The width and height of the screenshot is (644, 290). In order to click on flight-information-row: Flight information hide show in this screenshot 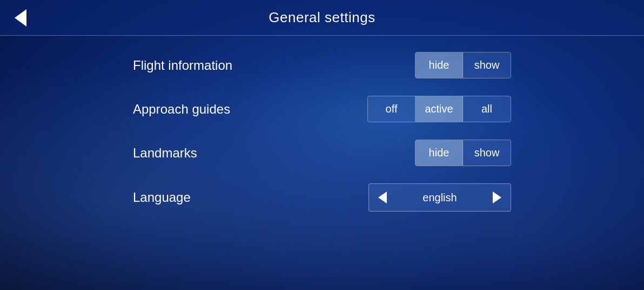, I will do `click(322, 65)`.